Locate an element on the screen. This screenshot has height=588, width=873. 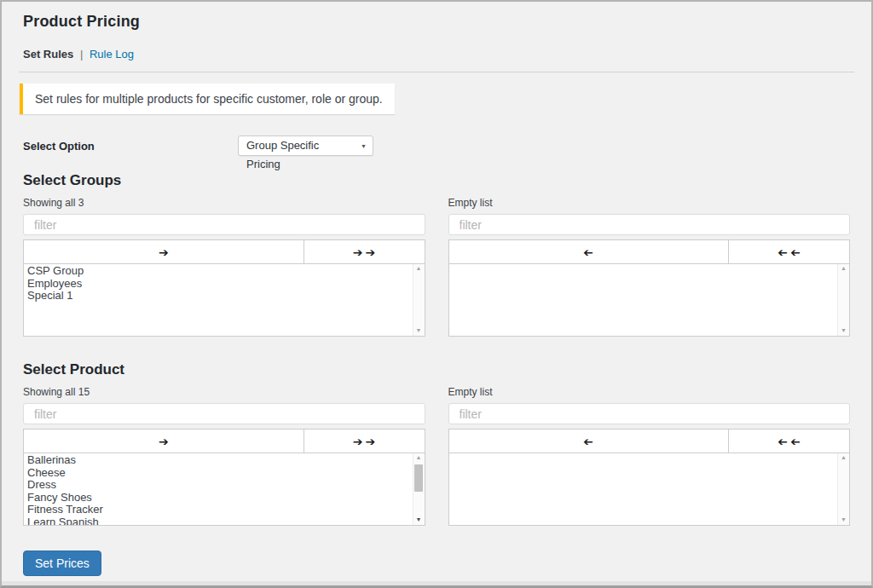
list-item: Fitness Tracker is located at coordinates (218, 510).